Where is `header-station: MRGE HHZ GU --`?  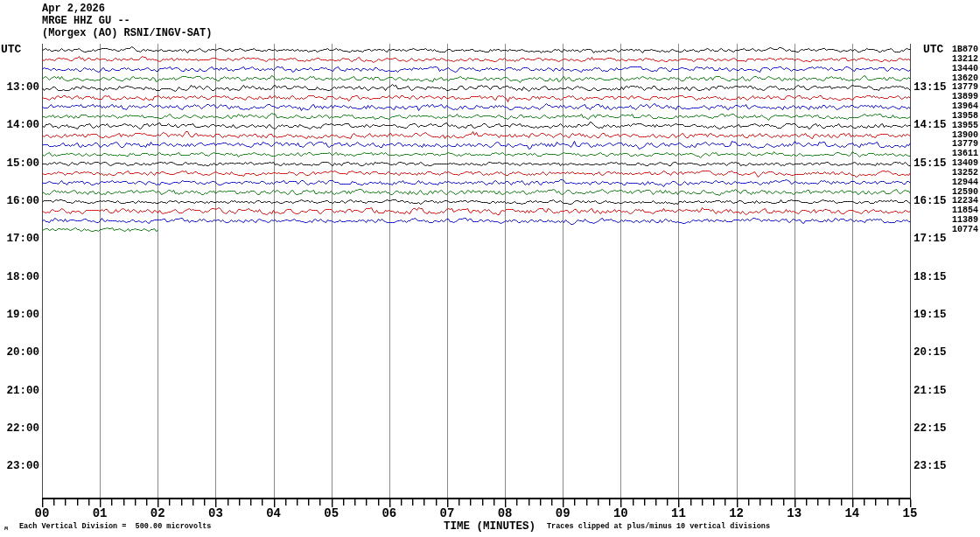 header-station: MRGE HHZ GU -- is located at coordinates (86, 21).